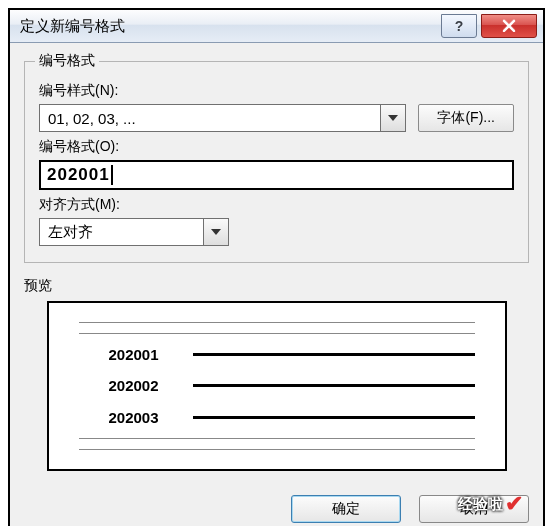 This screenshot has height=526, width=549. Describe the element at coordinates (466, 118) in the screenshot. I see `font-button: 字体(F)...` at that location.